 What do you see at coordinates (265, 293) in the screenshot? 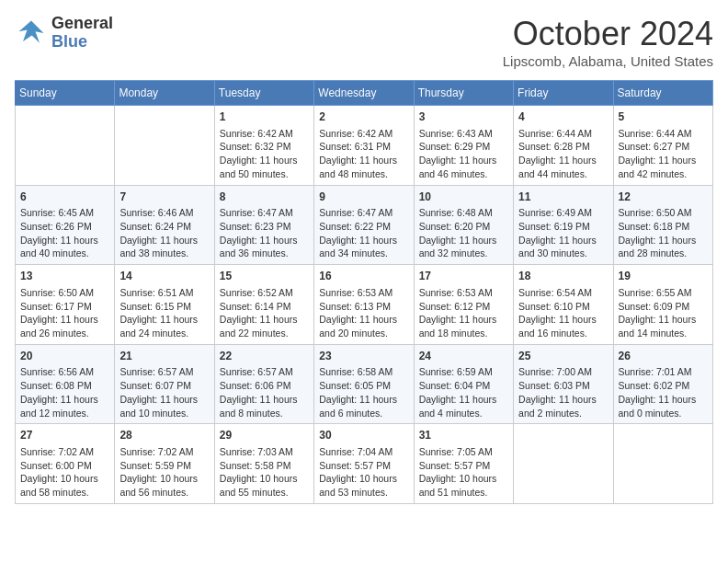
I see `cell-content: Sunrise: 6:52 AM` at bounding box center [265, 293].